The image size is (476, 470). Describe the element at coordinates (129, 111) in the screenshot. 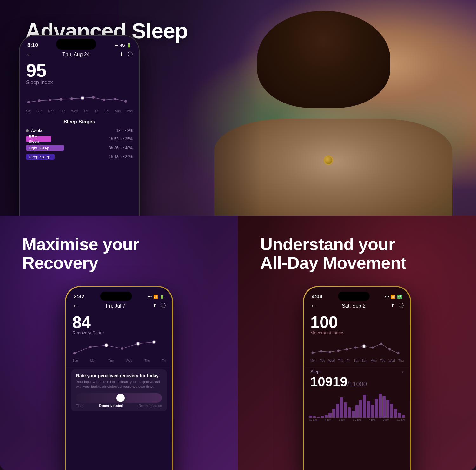

I see `day-mon-2: Mon` at that location.